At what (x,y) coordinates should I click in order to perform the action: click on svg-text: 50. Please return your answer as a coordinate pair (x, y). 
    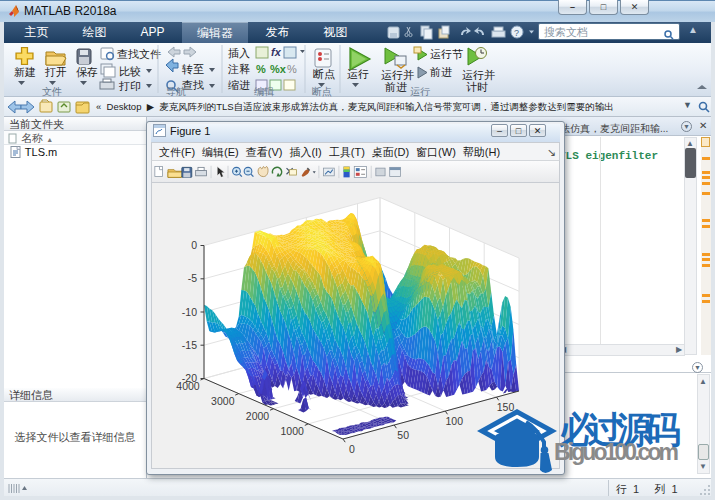
    Looking at the image, I should click on (403, 435).